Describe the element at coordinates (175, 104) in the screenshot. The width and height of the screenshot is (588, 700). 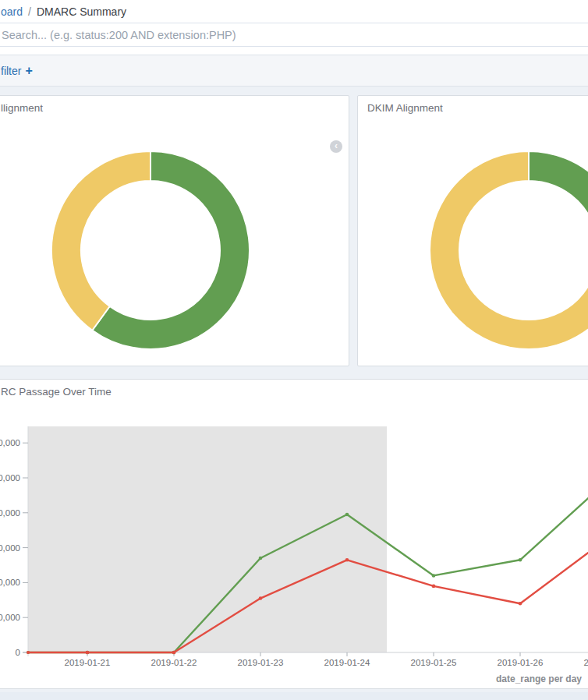
I see `panel-title-spf: llignment` at that location.